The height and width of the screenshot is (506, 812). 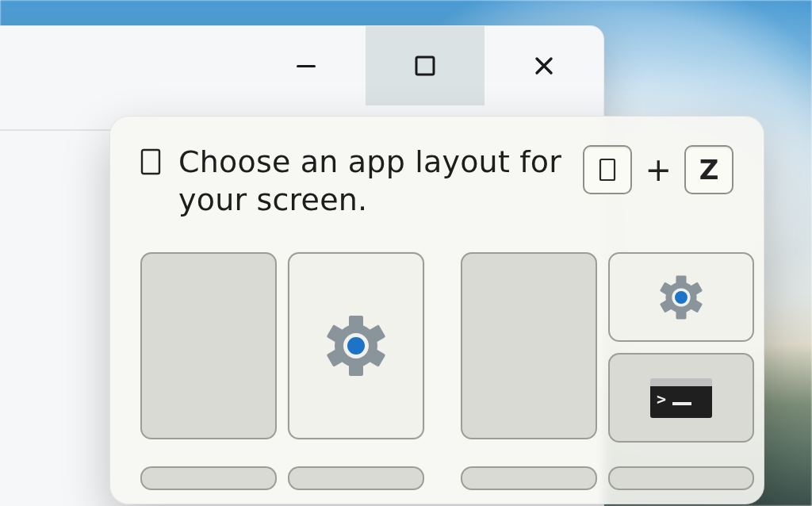 What do you see at coordinates (372, 181) in the screenshot?
I see `snap-flyout-title: Choose an app layout for your screen.` at bounding box center [372, 181].